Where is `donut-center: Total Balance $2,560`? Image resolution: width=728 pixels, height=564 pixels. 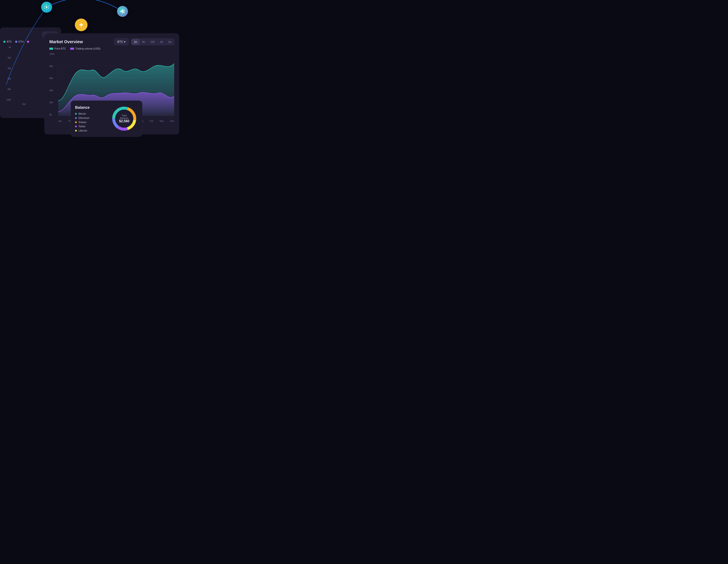 donut-center: Total Balance $2,560 is located at coordinates (124, 119).